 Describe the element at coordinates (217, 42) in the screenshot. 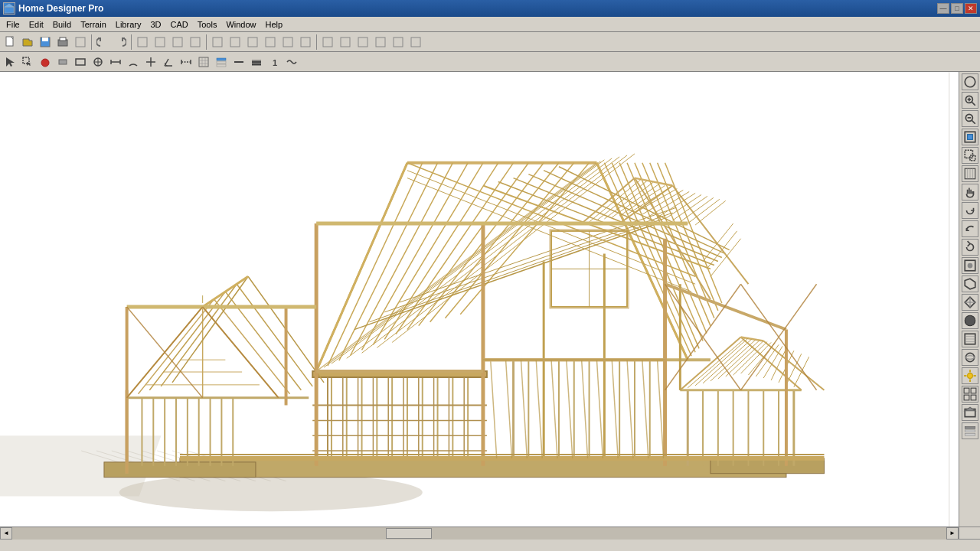

I see `toolbar-btn-house` at that location.